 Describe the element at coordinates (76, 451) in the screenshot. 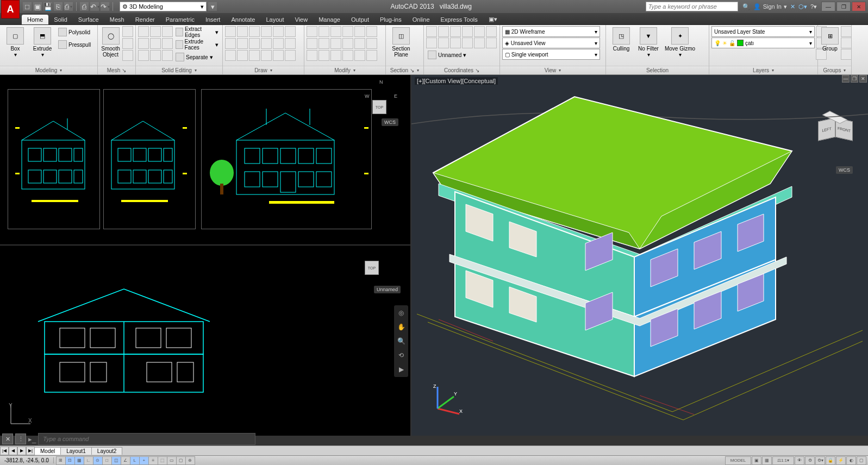

I see `layout-tab-layout1: Layout1` at that location.